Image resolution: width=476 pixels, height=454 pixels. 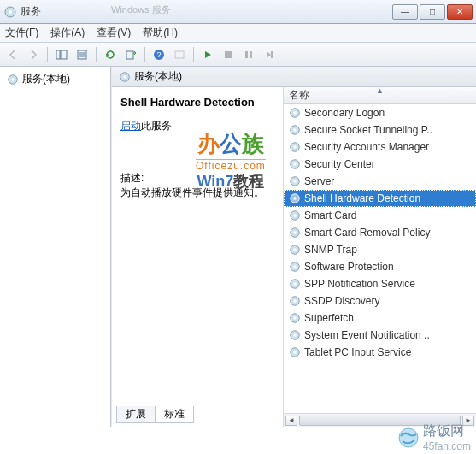 I want to click on tab-standard: 标准, so click(x=174, y=415).